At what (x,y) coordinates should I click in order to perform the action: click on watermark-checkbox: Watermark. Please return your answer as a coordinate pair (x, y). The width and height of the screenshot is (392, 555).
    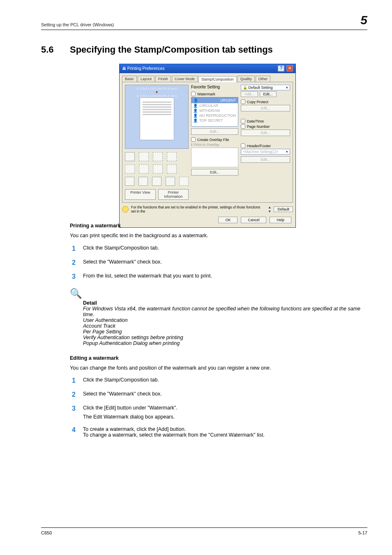
    Looking at the image, I should click on (214, 94).